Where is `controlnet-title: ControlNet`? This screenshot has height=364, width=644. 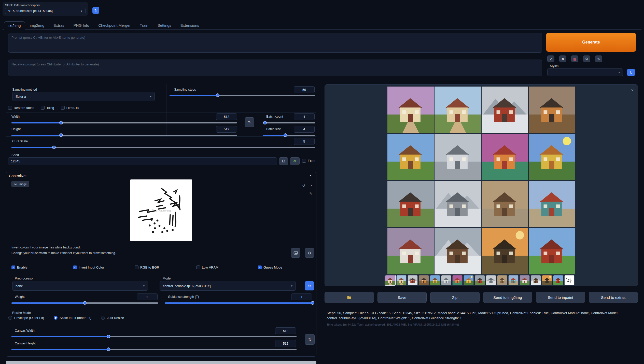 controlnet-title: ControlNet is located at coordinates (18, 176).